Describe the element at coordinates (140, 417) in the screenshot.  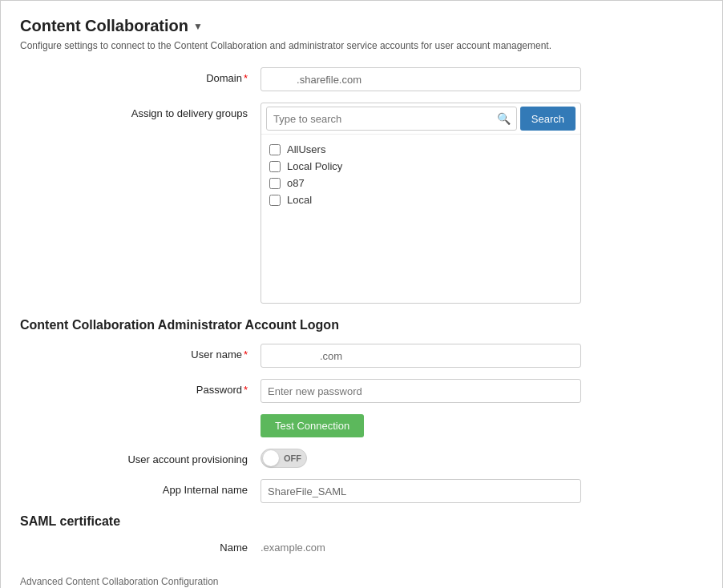
I see `test-connection-spacer` at that location.